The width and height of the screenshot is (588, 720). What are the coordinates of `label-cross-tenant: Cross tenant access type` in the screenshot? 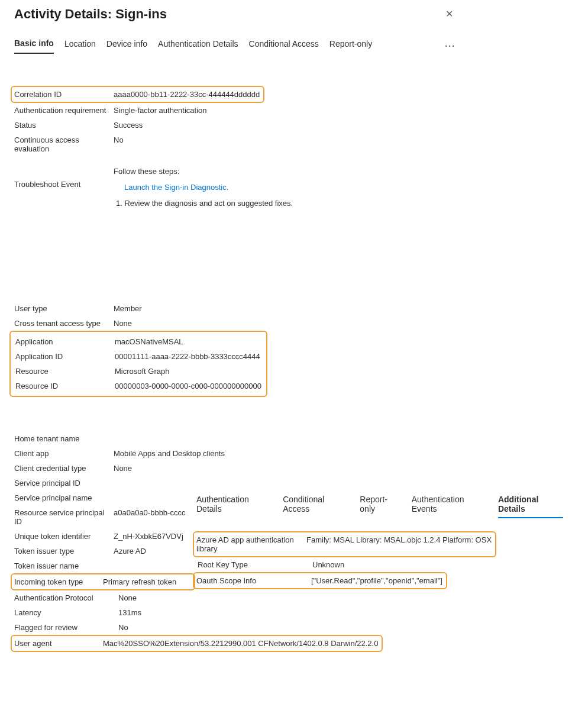 It's located at (64, 323).